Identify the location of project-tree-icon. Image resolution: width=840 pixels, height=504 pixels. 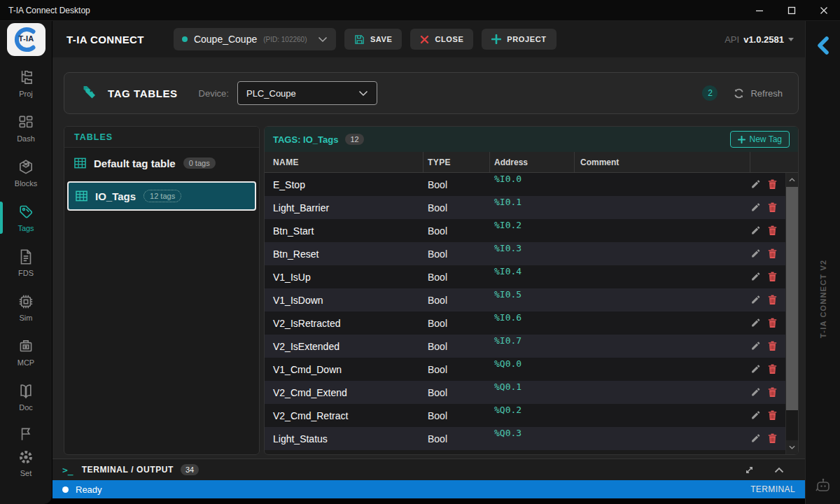
(26, 78).